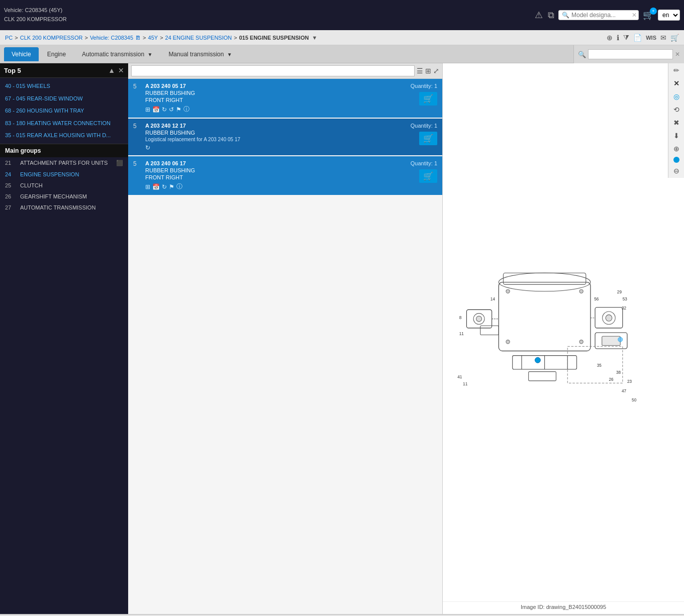 This screenshot has height=616, width=684. I want to click on bc-sep4: >, so click(161, 38).